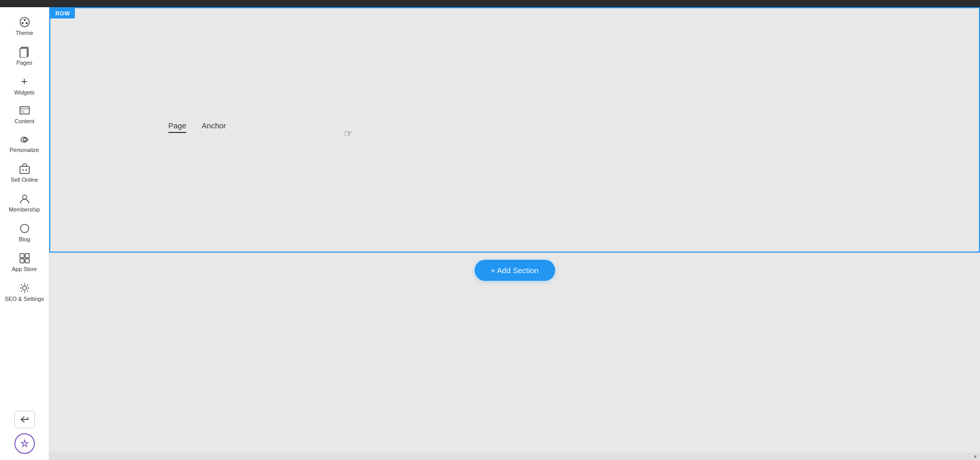 The height and width of the screenshot is (460, 980). Describe the element at coordinates (25, 228) in the screenshot. I see `blog-icon` at that location.